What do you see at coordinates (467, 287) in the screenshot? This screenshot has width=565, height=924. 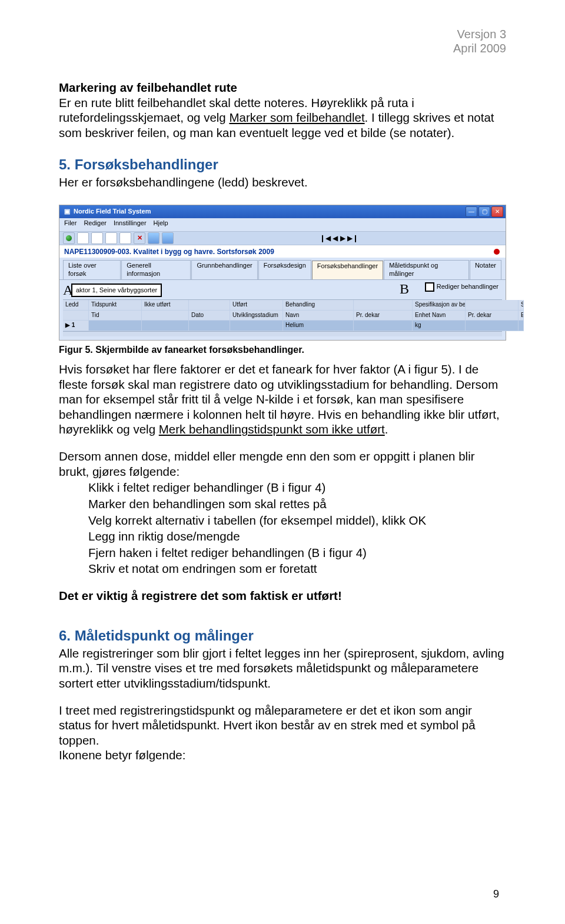 I see `rediger-label: Rediger behandlinger` at bounding box center [467, 287].